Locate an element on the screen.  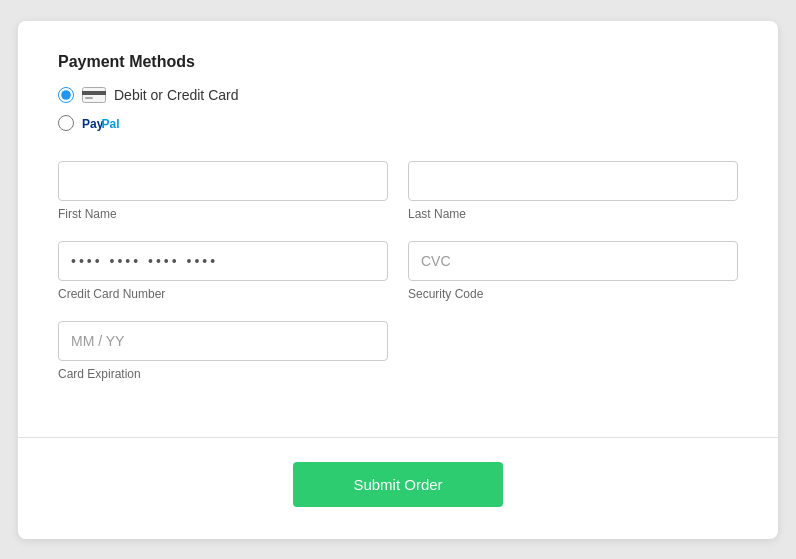
paypal-icon: Pay Pal is located at coordinates (112, 123).